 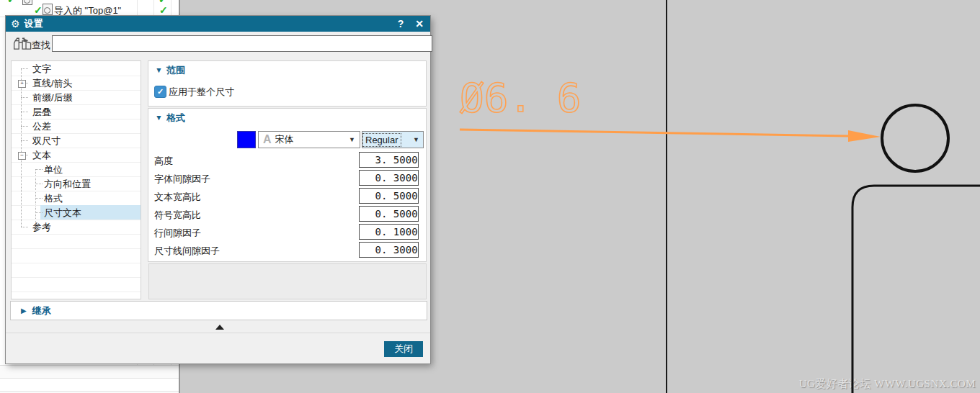 I want to click on tree-expander-icon: −, so click(x=22, y=155).